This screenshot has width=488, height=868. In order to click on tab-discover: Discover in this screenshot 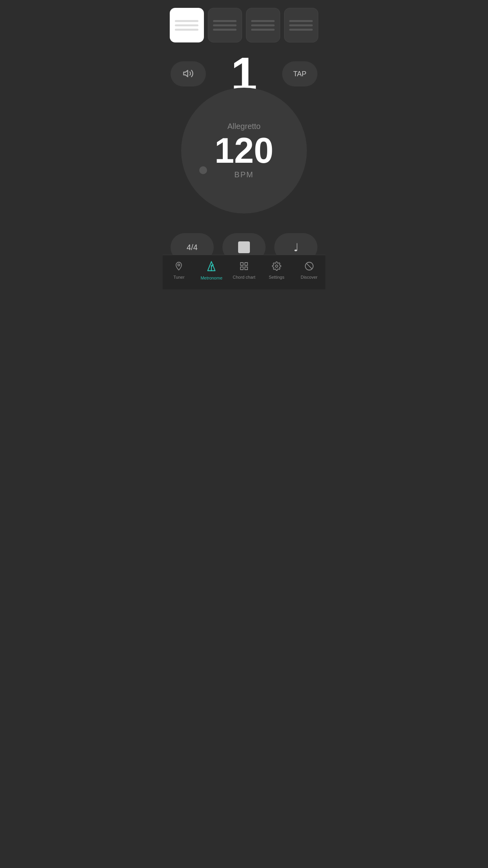, I will do `click(309, 270)`.